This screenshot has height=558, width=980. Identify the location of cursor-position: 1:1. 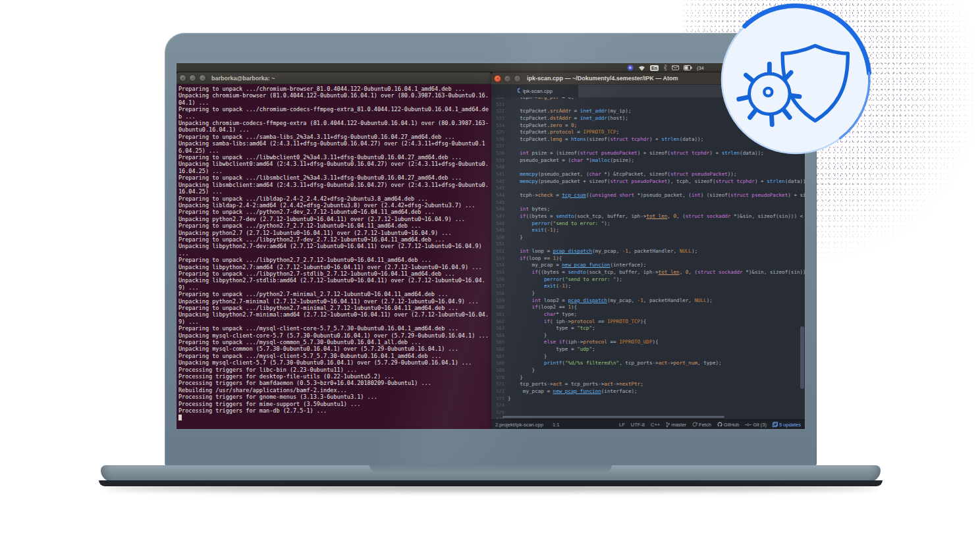
(556, 425).